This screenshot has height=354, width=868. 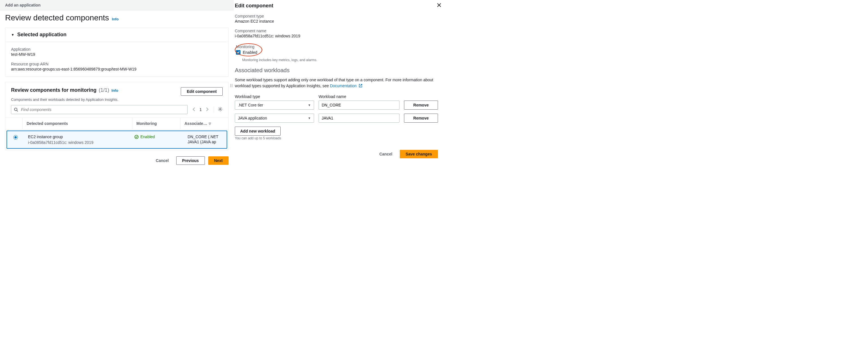 I want to click on application-value: test-MW-W19, so click(x=117, y=55).